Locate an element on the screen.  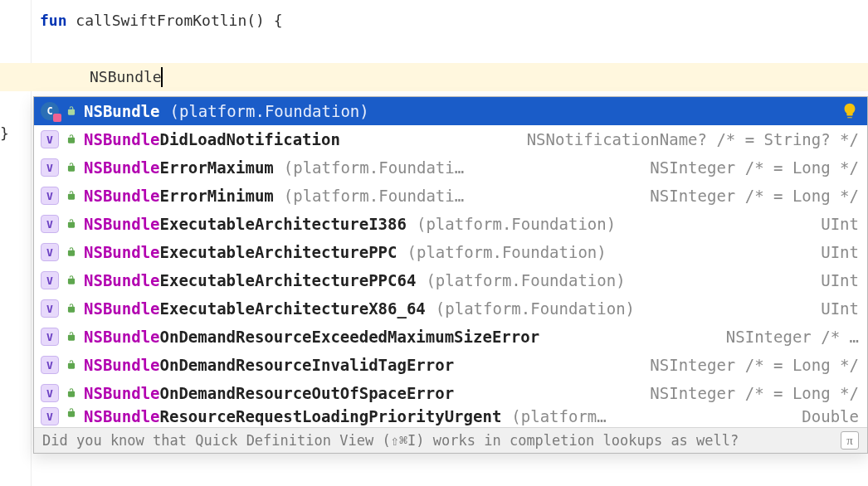
completion-footer: Did you know that Quick Definition View … is located at coordinates (451, 440).